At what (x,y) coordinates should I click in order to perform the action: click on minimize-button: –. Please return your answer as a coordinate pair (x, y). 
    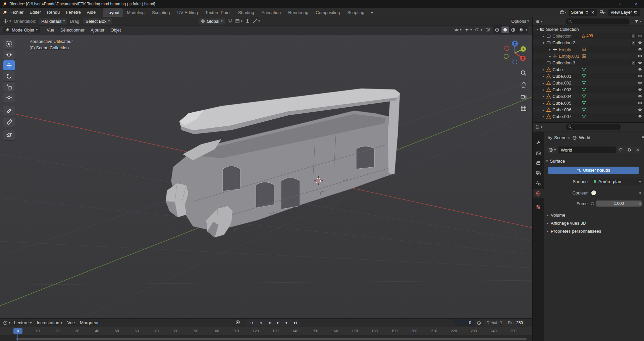
    Looking at the image, I should click on (605, 4).